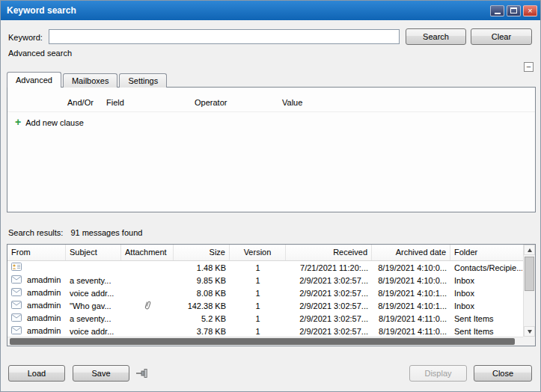 Image resolution: width=541 pixels, height=392 pixels. What do you see at coordinates (412, 253) in the screenshot?
I see `column-header-archived-date: Archived date` at bounding box center [412, 253].